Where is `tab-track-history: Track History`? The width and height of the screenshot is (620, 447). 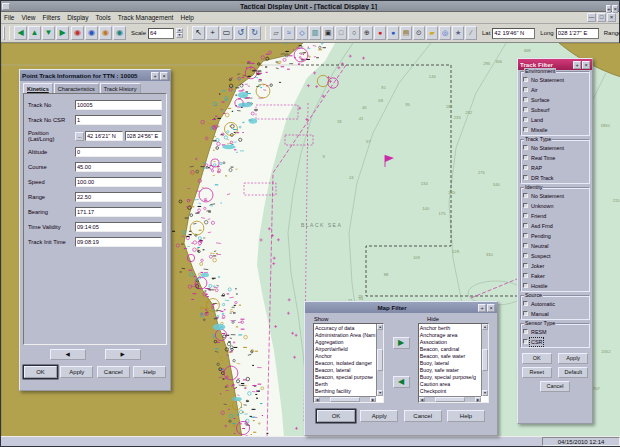
tab-track-history: Track History is located at coordinates (120, 88).